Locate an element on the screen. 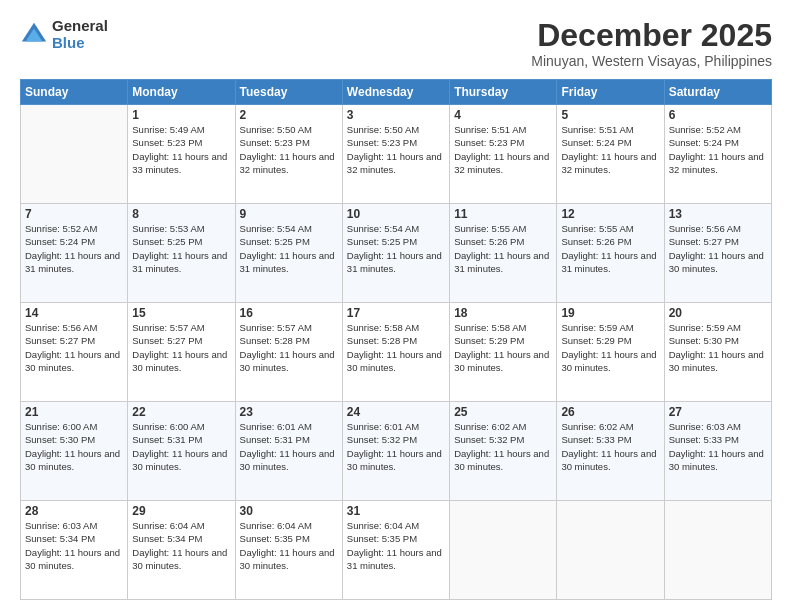 This screenshot has width=792, height=612. day-number: 14 is located at coordinates (74, 313).